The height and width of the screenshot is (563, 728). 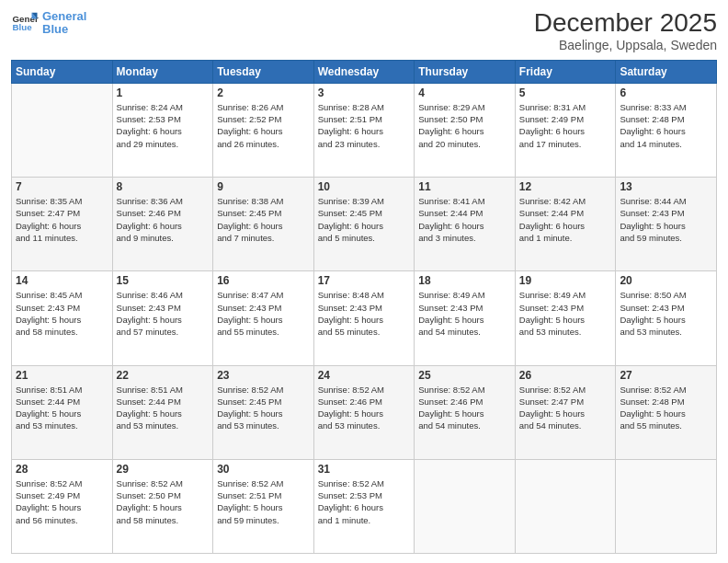 I want to click on day-cell: 13Sunrise: 8:44 AM Sunset: 2:43 PM Dayli…, so click(x=666, y=224).